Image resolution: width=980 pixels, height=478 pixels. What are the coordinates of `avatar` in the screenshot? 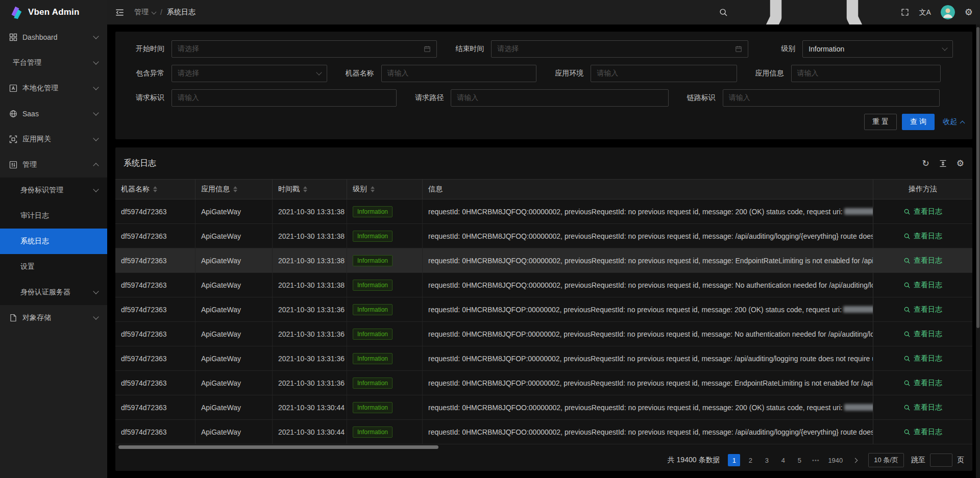 It's located at (948, 12).